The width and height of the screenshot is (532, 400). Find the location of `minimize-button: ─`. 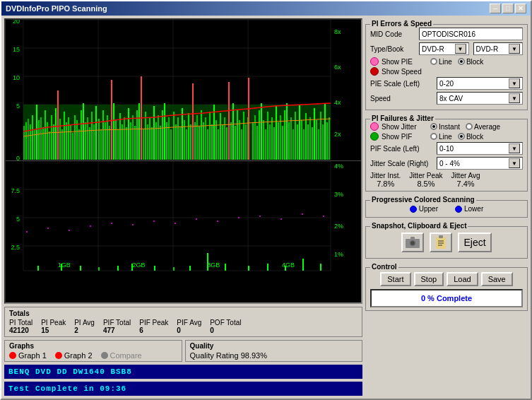

minimize-button: ─ is located at coordinates (495, 8).